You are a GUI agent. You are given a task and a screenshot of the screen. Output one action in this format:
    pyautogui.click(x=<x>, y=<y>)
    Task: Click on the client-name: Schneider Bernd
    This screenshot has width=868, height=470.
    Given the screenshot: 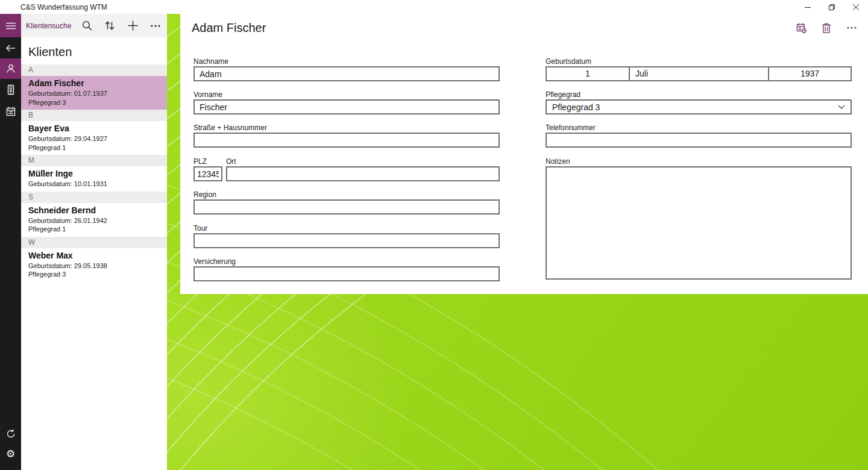 What is the action you would take?
    pyautogui.click(x=94, y=211)
    